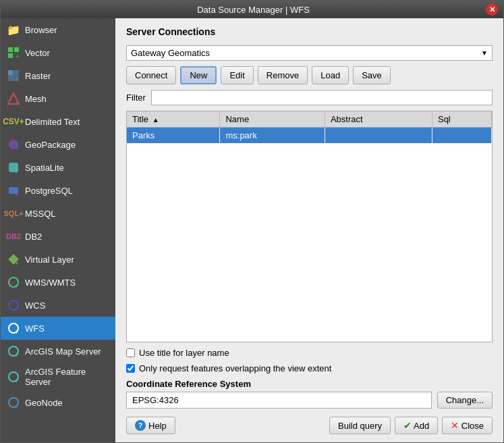  What do you see at coordinates (360, 425) in the screenshot?
I see `build-query-button: Build query` at bounding box center [360, 425].